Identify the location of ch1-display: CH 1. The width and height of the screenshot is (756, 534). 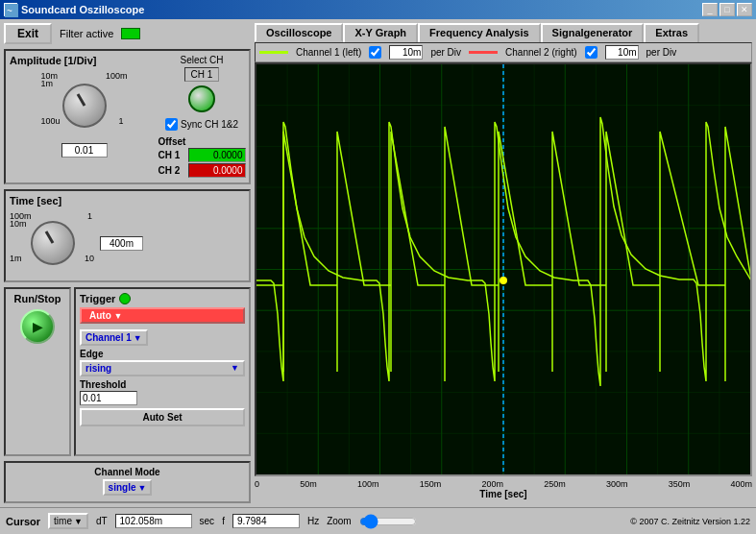
(202, 75).